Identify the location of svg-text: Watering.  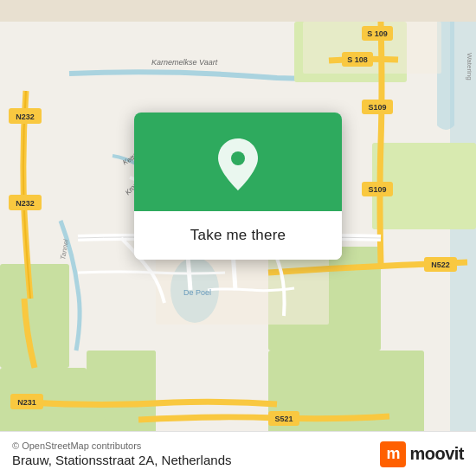
(469, 67).